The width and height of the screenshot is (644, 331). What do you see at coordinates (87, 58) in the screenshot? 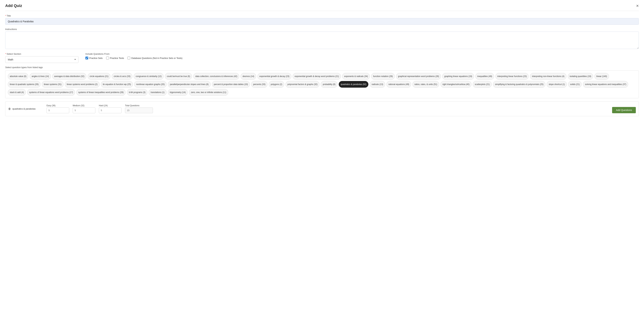
I see `practice-sets-checkbox` at bounding box center [87, 58].